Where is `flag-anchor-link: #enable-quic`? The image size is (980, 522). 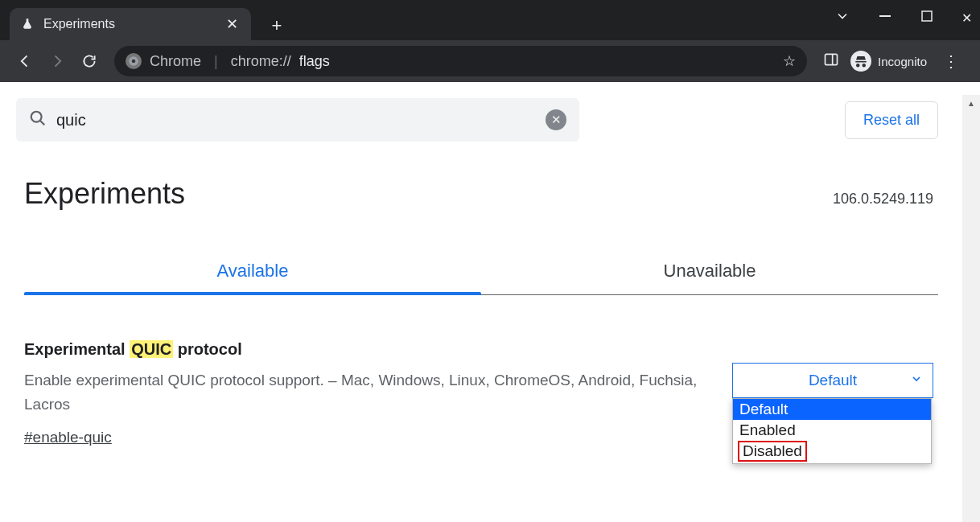 flag-anchor-link: #enable-quic is located at coordinates (68, 438).